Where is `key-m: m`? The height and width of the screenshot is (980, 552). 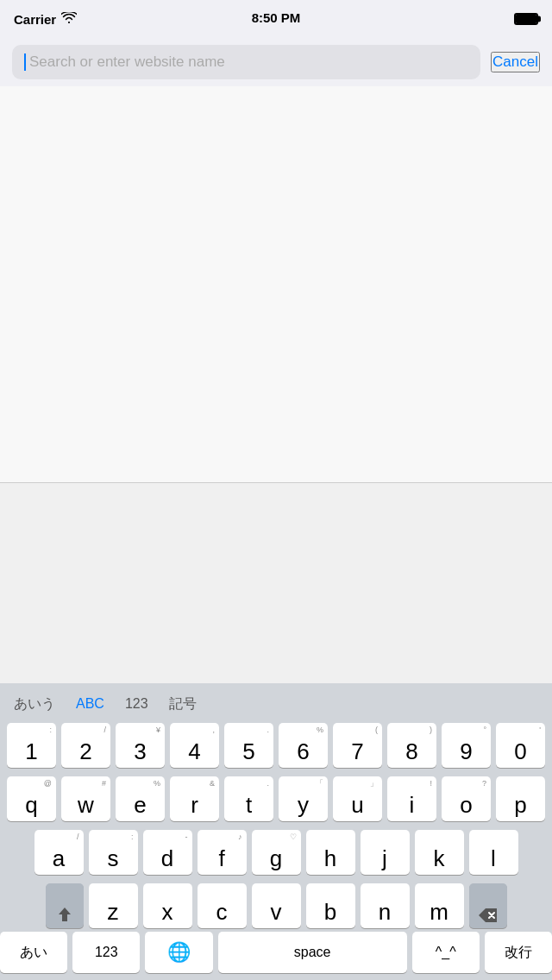 key-m: m is located at coordinates (440, 906).